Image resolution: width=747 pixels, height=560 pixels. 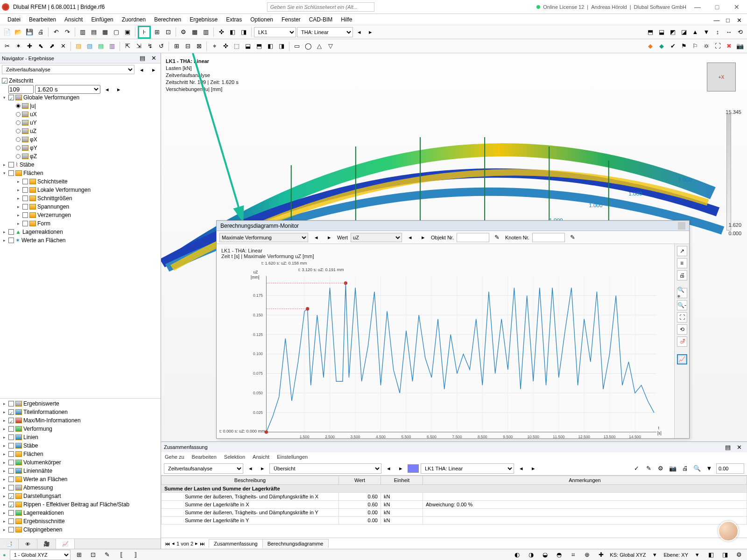 I want to click on summary-tb-button: 🖨, so click(x=685, y=469).